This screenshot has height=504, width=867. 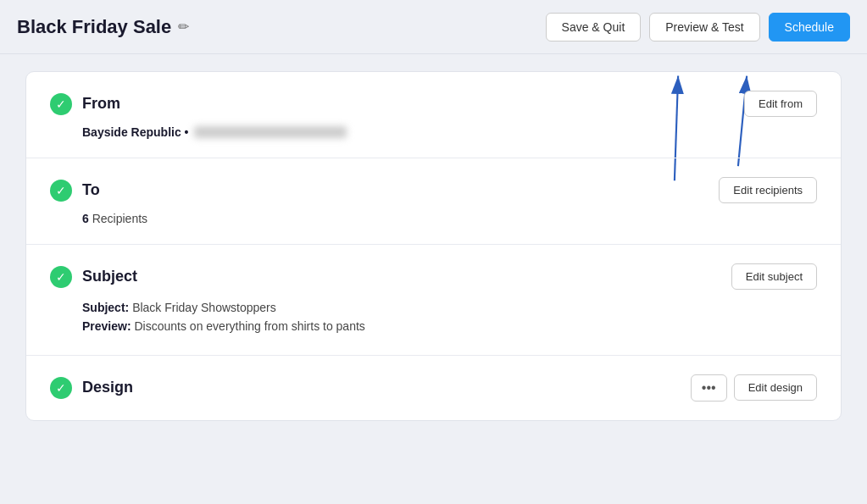 What do you see at coordinates (754, 388) in the screenshot?
I see `design-buttons-group: ••• Edit design` at bounding box center [754, 388].